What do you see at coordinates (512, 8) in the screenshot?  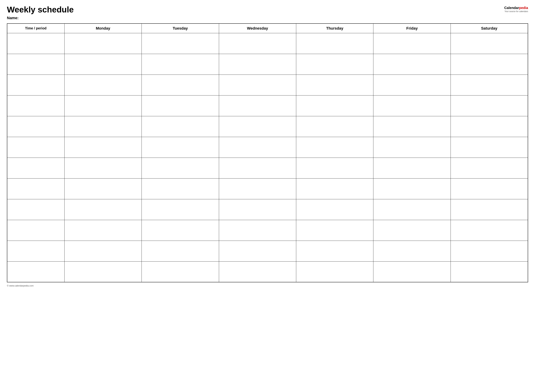 I see `logo-calendar: Calendar` at bounding box center [512, 8].